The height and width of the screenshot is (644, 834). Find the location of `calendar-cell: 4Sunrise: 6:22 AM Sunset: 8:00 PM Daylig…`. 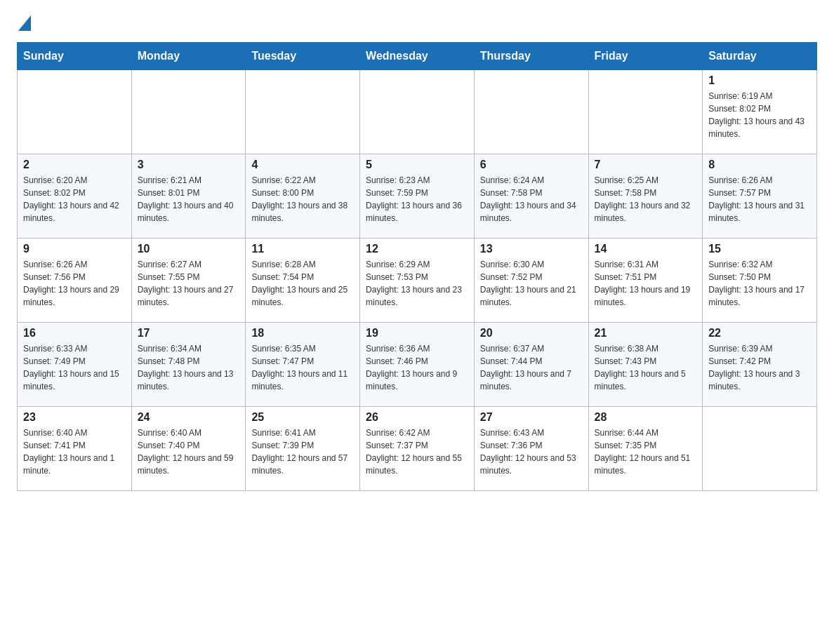

calendar-cell: 4Sunrise: 6:22 AM Sunset: 8:00 PM Daylig… is located at coordinates (303, 196).